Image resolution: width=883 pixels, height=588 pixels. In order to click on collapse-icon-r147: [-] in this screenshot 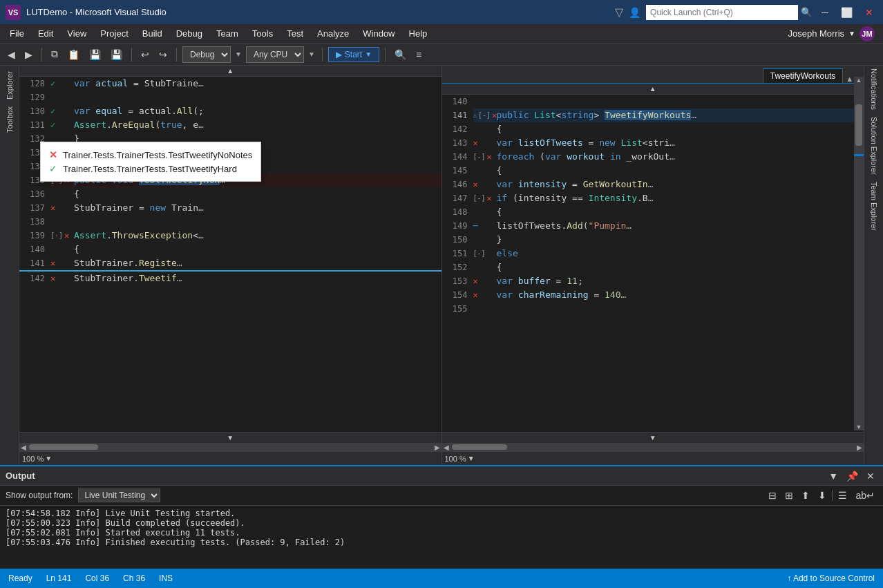, I will do `click(480, 198)`.